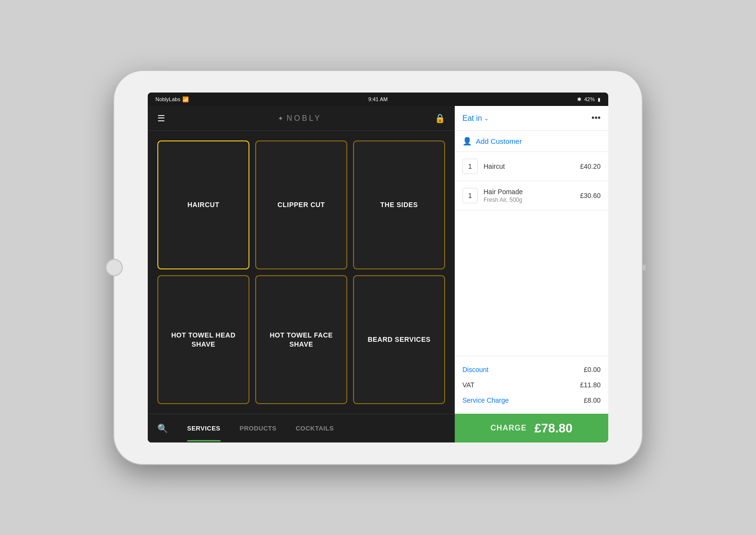 Image resolution: width=756 pixels, height=535 pixels. I want to click on time-label: 9:41 AM, so click(378, 99).